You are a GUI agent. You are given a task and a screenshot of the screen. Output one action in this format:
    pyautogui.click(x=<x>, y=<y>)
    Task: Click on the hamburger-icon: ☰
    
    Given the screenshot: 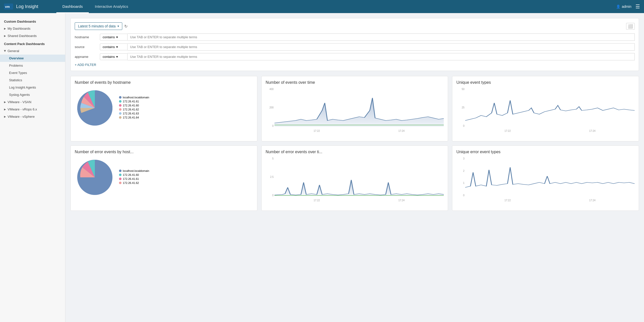 What is the action you would take?
    pyautogui.click(x=638, y=7)
    